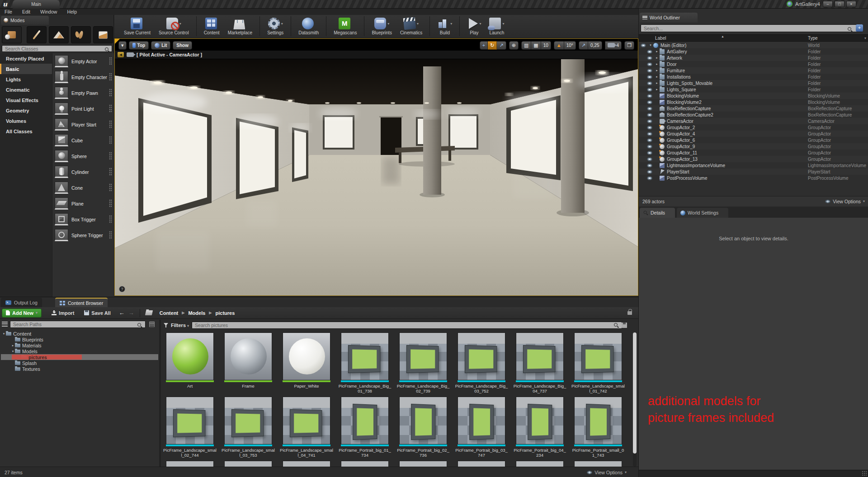 This screenshot has width=868, height=477. I want to click on close-button: ×, so click(851, 4).